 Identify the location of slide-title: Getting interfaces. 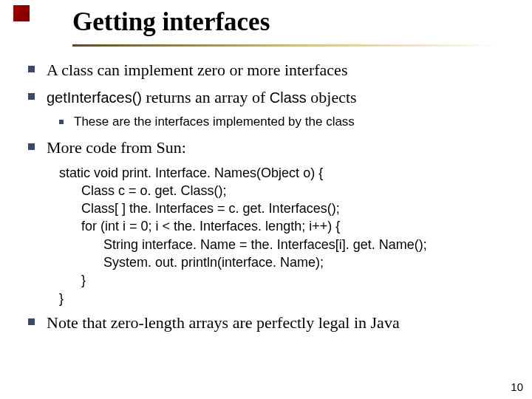
(286, 25).